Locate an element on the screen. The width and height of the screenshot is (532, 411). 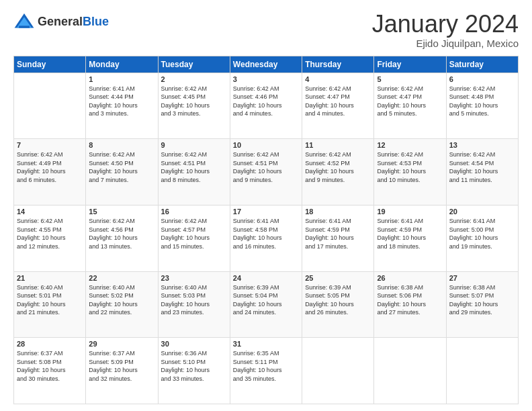
calendar-cell: 28Sunrise: 6:37 AMSunset: 5:08 PMDayligh… is located at coordinates (50, 371).